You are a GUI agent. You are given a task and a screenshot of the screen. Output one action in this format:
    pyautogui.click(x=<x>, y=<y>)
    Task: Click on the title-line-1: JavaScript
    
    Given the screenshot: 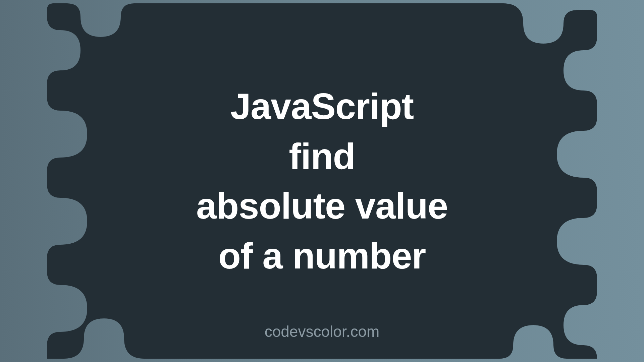 What is the action you would take?
    pyautogui.click(x=322, y=106)
    